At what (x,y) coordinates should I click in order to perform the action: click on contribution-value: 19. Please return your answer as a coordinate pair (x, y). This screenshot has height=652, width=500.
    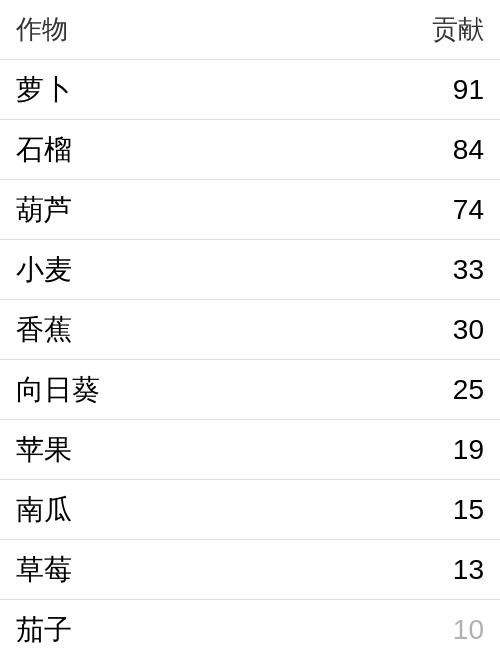
    Looking at the image, I should click on (375, 450).